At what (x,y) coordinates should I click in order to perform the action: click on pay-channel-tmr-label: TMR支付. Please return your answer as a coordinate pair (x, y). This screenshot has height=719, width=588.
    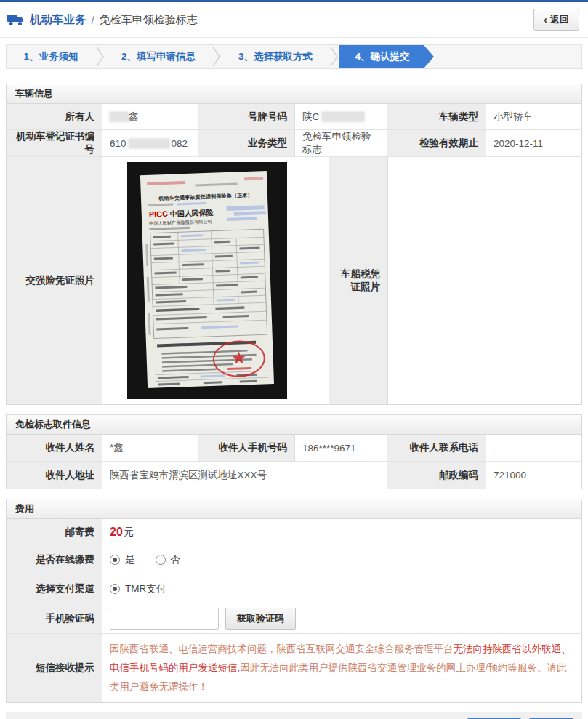
    Looking at the image, I should click on (145, 589).